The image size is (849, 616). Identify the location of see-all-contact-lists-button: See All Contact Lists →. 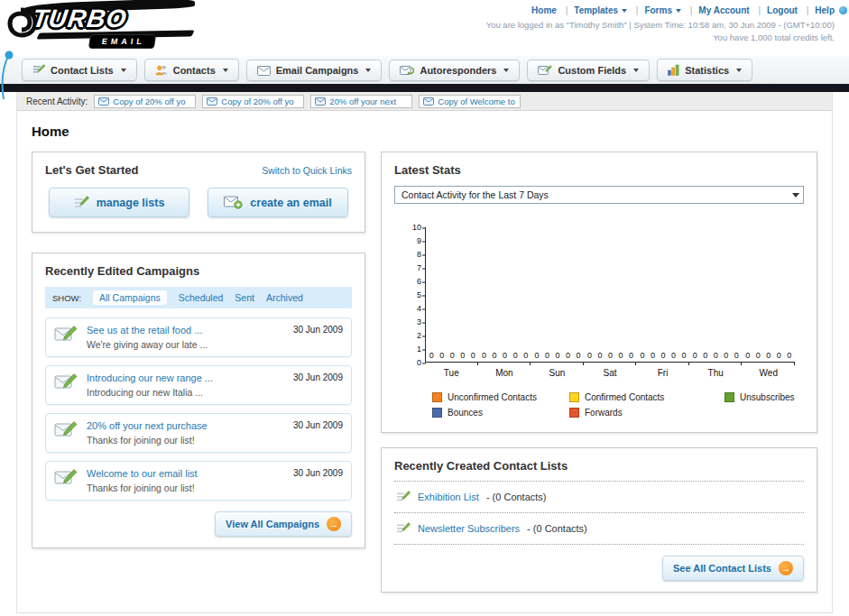
(733, 568).